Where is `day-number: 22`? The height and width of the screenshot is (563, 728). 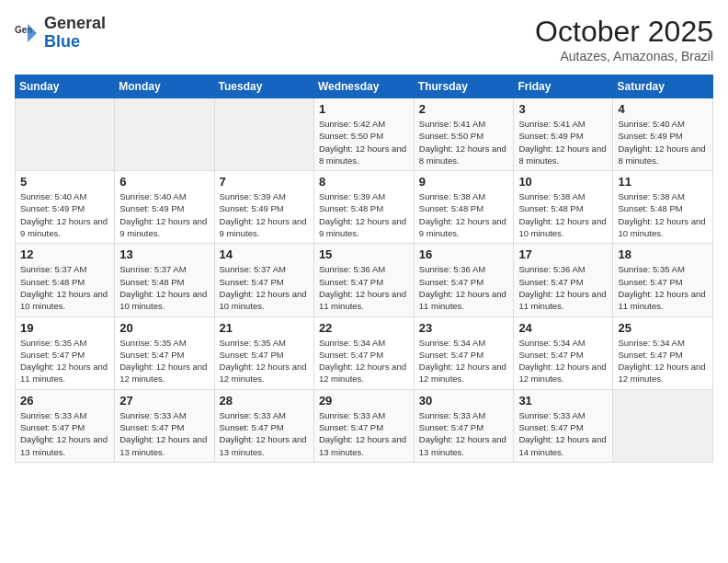
day-number: 22 is located at coordinates (364, 327).